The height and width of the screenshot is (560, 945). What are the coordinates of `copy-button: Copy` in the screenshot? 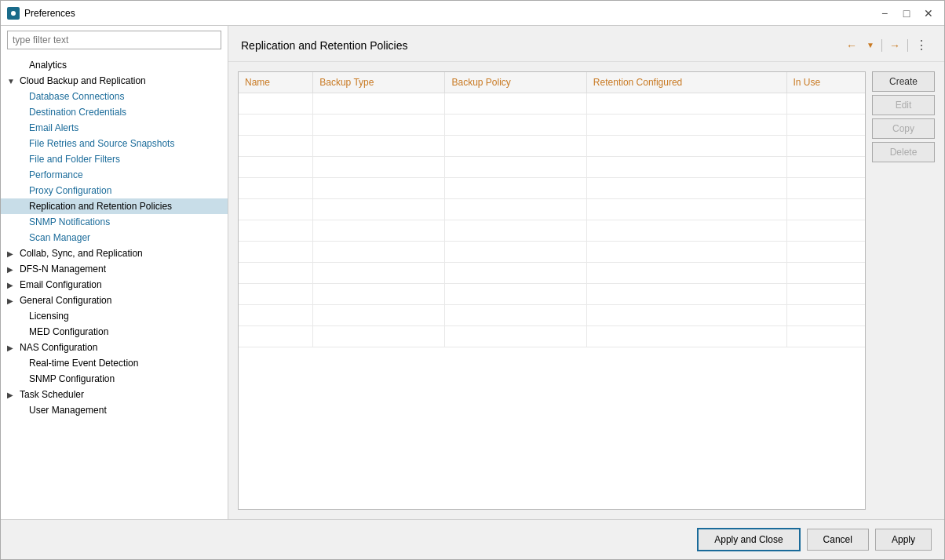 It's located at (903, 129).